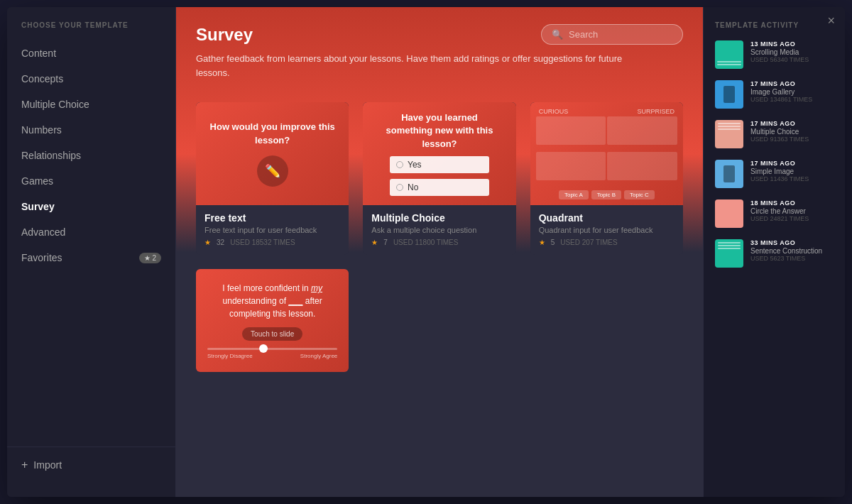 The width and height of the screenshot is (852, 504). Describe the element at coordinates (91, 31) in the screenshot. I see `sidebar-header: CHOOSE YOUR TEMPLATE` at that location.